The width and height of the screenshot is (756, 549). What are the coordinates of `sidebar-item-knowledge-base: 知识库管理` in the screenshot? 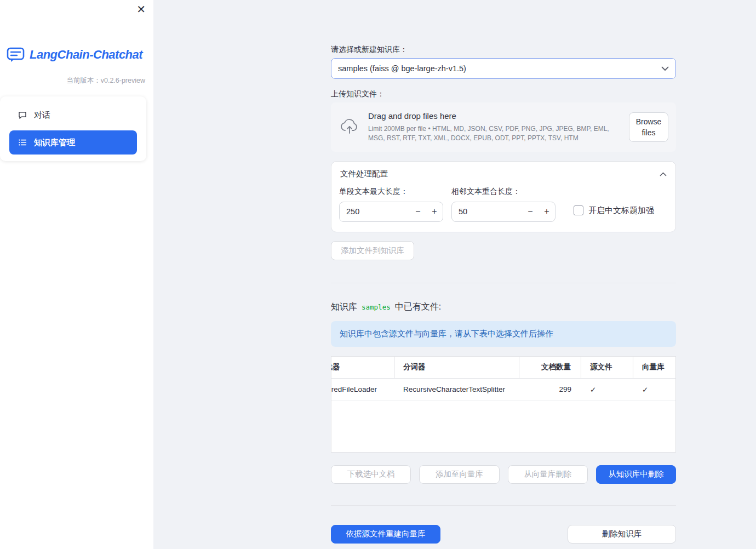 It's located at (73, 142).